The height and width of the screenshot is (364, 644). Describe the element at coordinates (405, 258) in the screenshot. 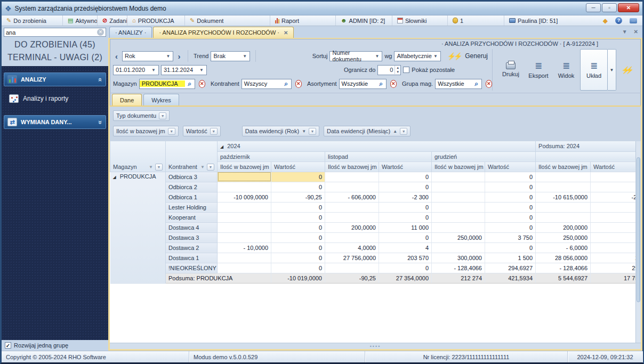

I see `cell: 203 570` at that location.